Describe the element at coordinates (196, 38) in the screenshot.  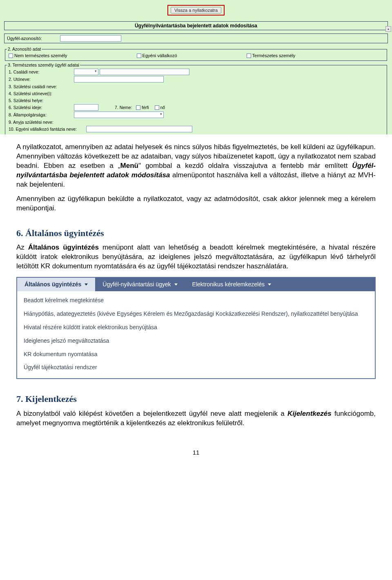
I see `ugyfel-azonosito-panel: Ügyfél-azonosító:` at that location.